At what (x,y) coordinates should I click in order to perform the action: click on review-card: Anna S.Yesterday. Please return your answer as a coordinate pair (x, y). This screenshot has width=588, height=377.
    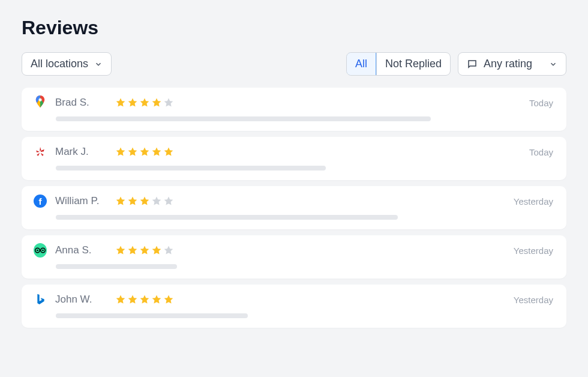
    Looking at the image, I should click on (294, 257).